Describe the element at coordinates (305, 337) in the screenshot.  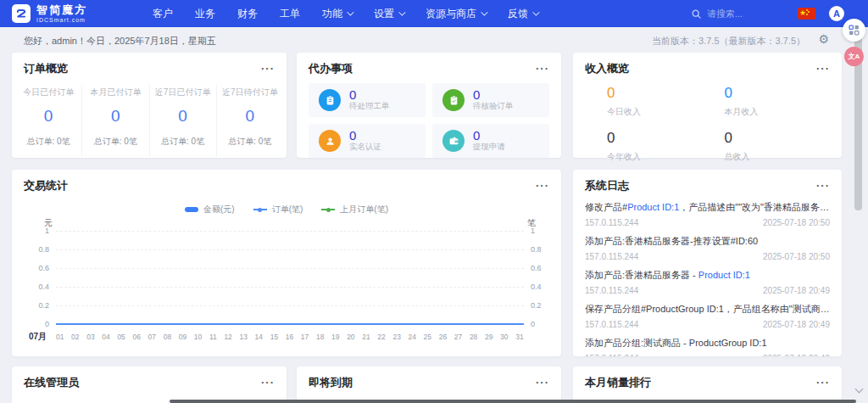
I see `x-axis-label: 17` at that location.